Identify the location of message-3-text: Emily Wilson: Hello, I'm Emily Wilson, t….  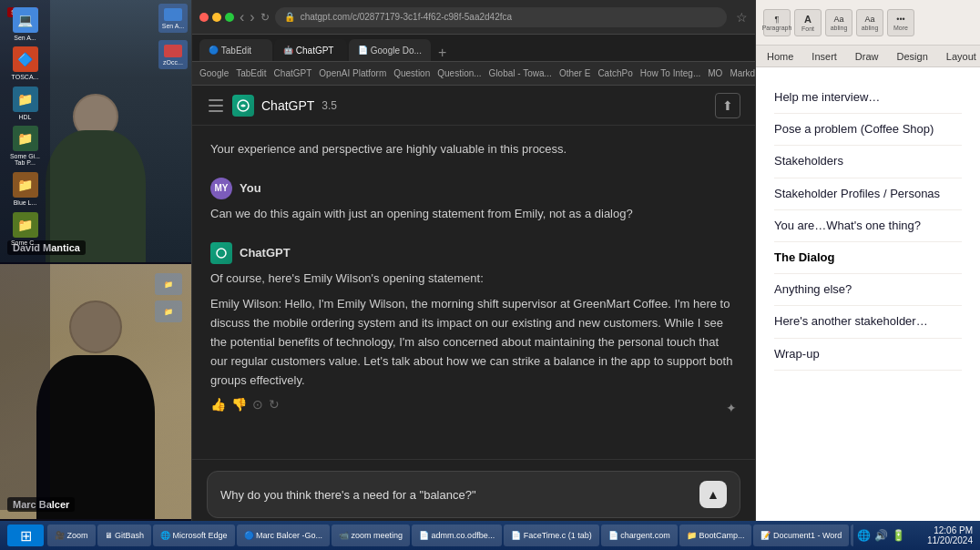
(474, 342).